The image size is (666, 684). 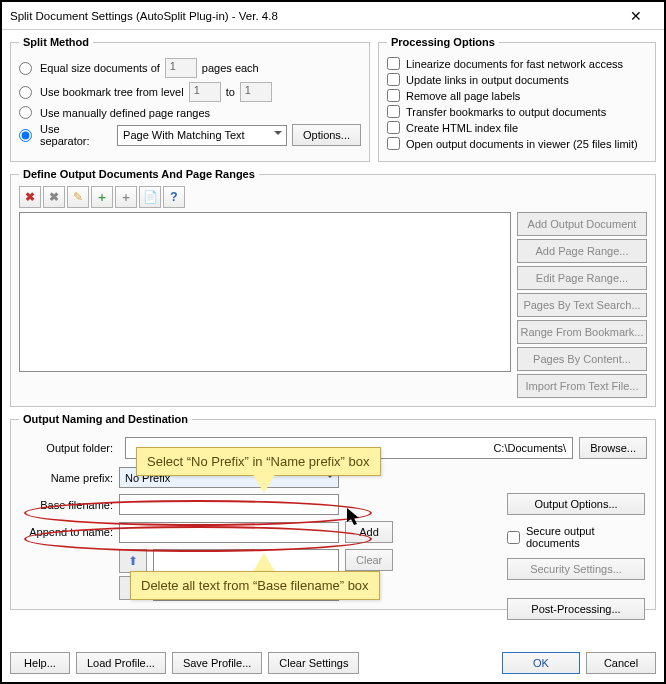 I want to click on cancel-button: Cancel, so click(x=621, y=663).